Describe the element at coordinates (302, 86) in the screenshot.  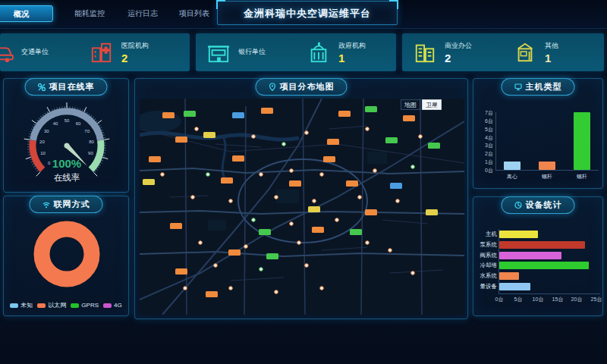
I see `panel-map-header: 项目分布地图` at that location.